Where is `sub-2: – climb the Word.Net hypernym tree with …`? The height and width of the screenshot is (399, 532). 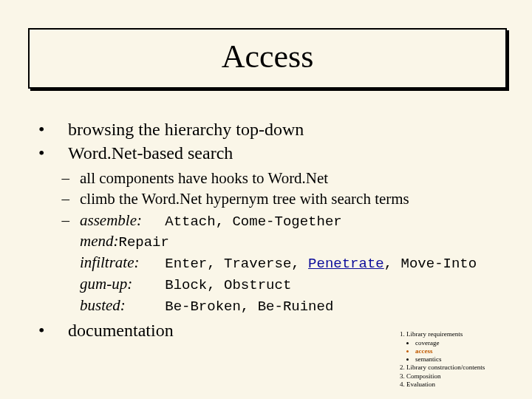
sub-2: – climb the Word.Net hypernym tree with … is located at coordinates (272, 199).